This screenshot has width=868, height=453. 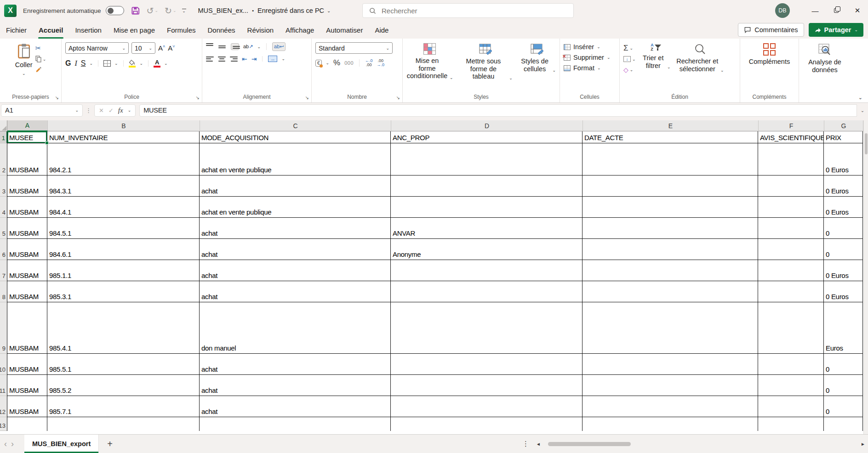 I want to click on find-select-button: Rechercher et sélectionner⌄, so click(x=700, y=67).